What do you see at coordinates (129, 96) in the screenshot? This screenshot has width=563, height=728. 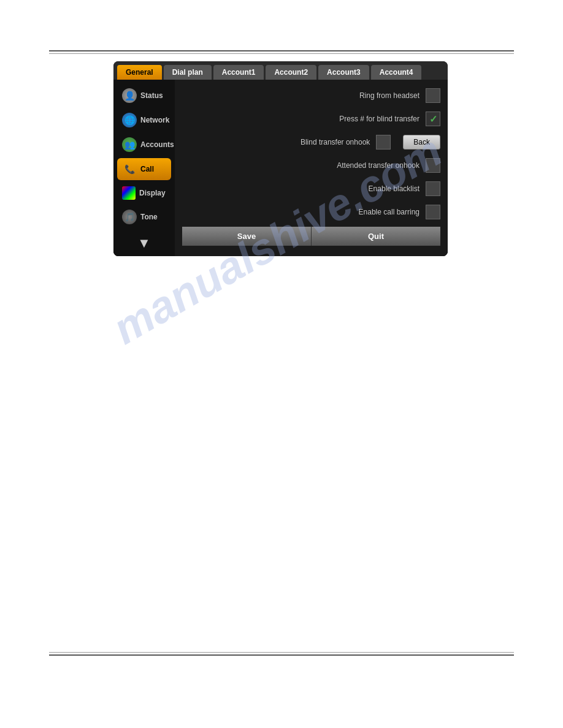 I see `status-icon: 👤` at bounding box center [129, 96].